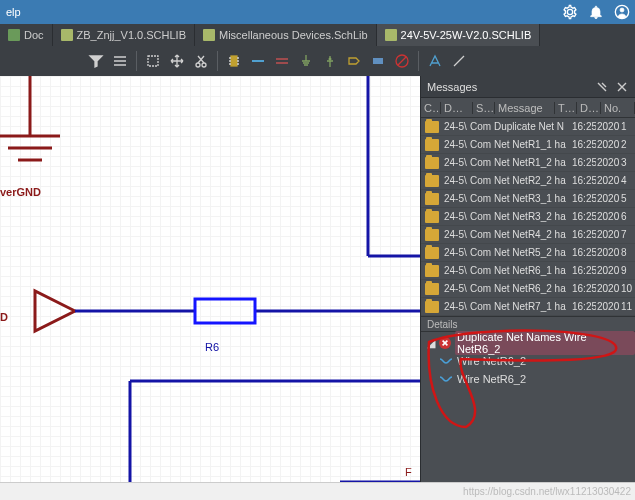 The height and width of the screenshot is (500, 635). What do you see at coordinates (318, 35) in the screenshot?
I see `document-tabs: Doc ZB_Znjj_V1.0.SCHLIB Miscellaneous De…` at bounding box center [318, 35].